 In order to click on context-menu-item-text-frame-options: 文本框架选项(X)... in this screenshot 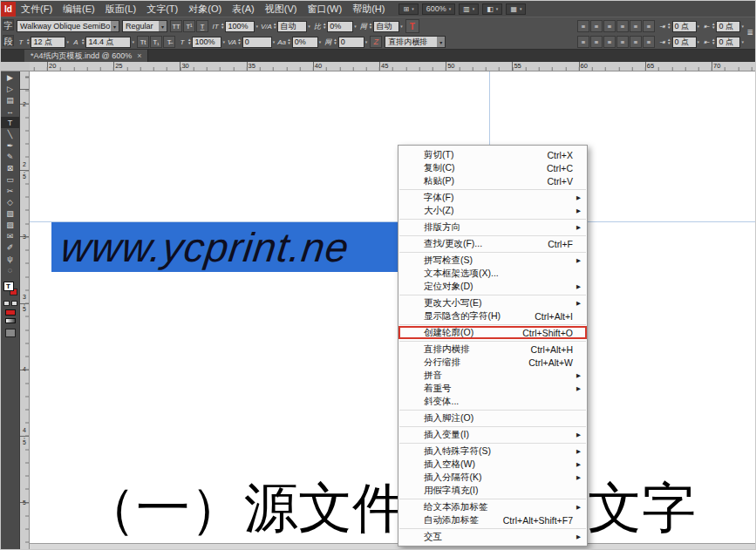, I will do `click(493, 274)`.